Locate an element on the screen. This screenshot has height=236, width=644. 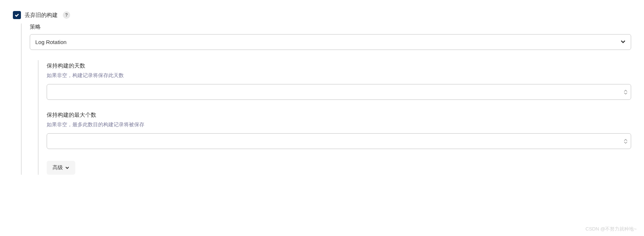
discard-old-builds-label: 丢弃旧的构建 is located at coordinates (41, 15).